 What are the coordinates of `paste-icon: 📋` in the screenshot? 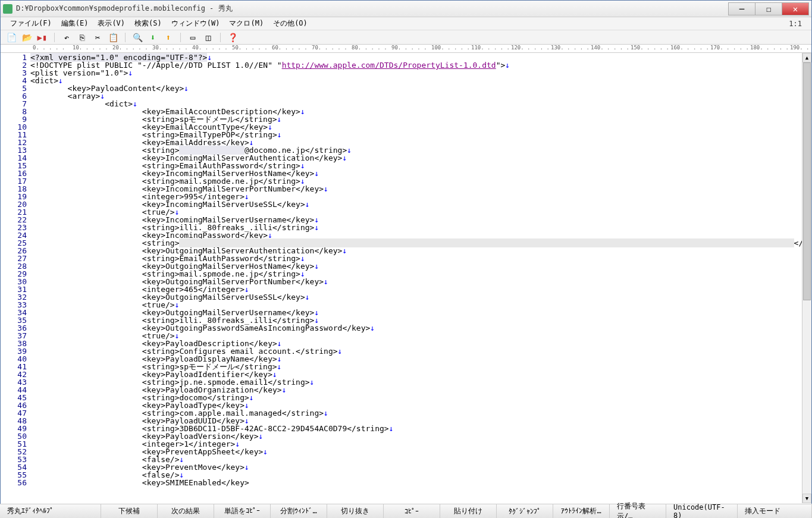 It's located at (113, 37).